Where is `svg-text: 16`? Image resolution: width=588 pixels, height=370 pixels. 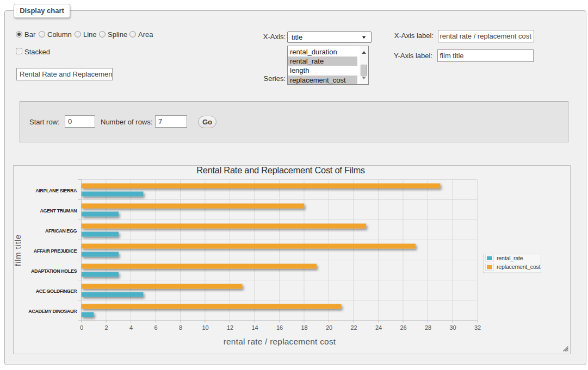
svg-text: 16 is located at coordinates (280, 328).